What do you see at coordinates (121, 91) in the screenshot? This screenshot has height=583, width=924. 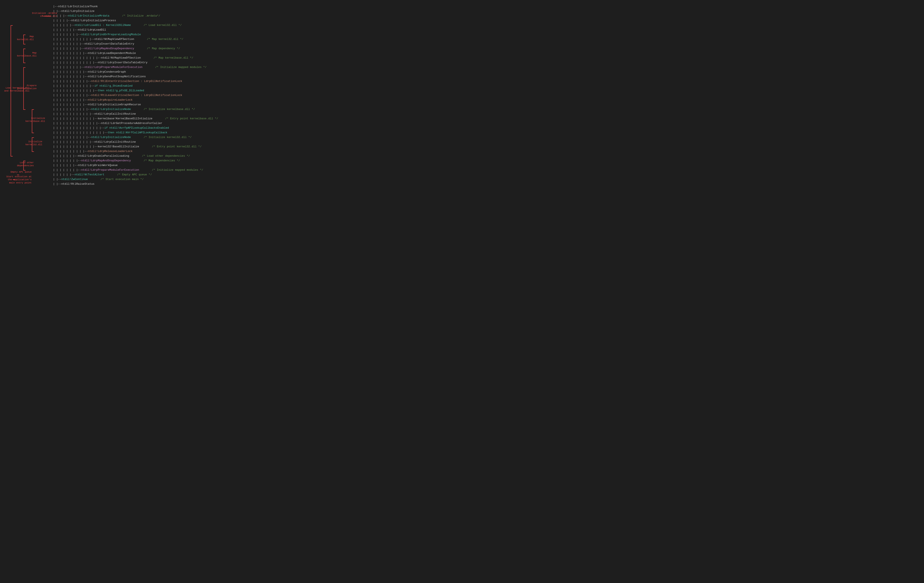 I see `function-name: then ntdll!g_pfnSE_DllLoaded` at bounding box center [121, 91].